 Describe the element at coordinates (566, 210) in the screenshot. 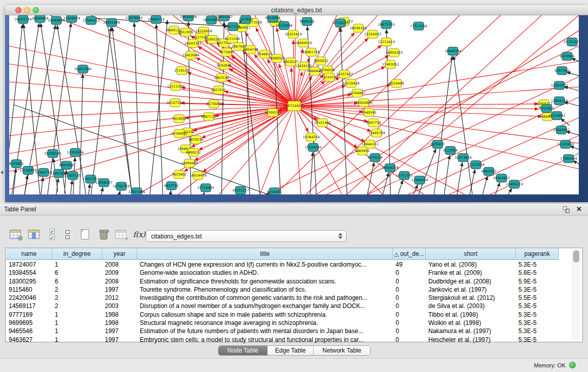

I see `float-panel-icon` at that location.